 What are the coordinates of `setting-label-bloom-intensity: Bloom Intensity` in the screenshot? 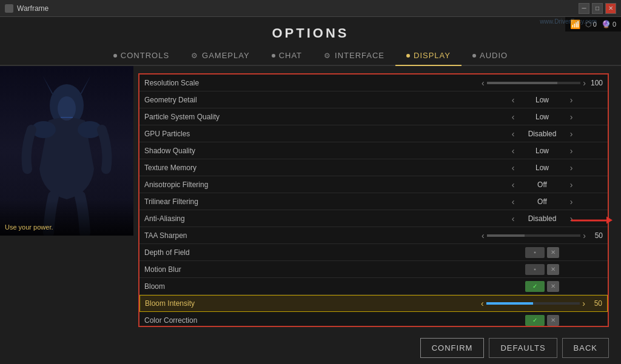 It's located at (313, 303).